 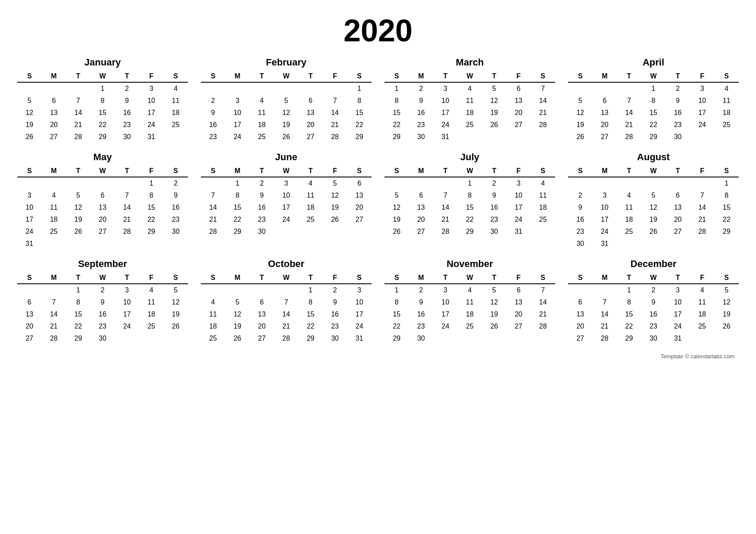 I want to click on week-row: 31, so click(x=103, y=244).